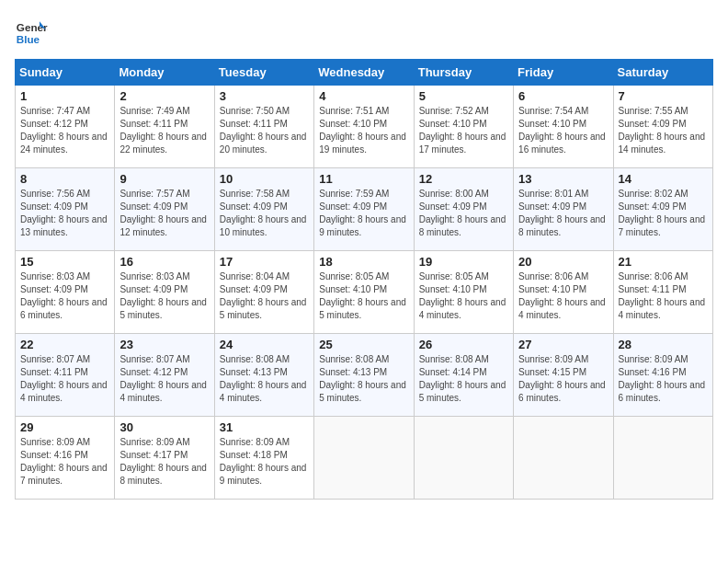  What do you see at coordinates (364, 73) in the screenshot?
I see `col-header-wednesday: Wednesday` at bounding box center [364, 73].